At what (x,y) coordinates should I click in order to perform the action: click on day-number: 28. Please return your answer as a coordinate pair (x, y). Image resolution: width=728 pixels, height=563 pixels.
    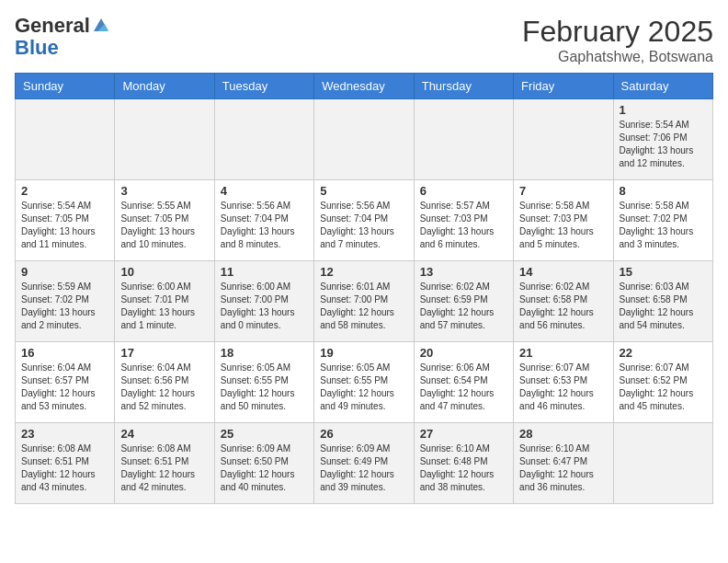
    Looking at the image, I should click on (563, 434).